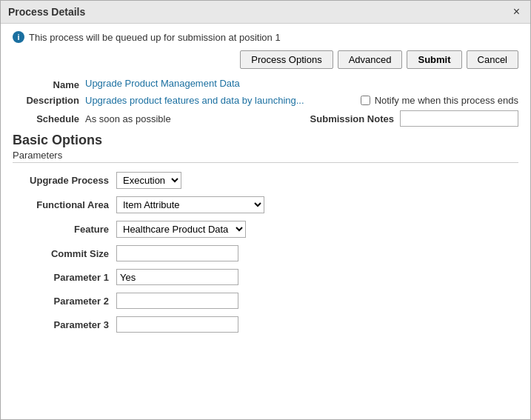 The image size is (531, 420). I want to click on parameter3-label: Parameter 3, so click(61, 324).